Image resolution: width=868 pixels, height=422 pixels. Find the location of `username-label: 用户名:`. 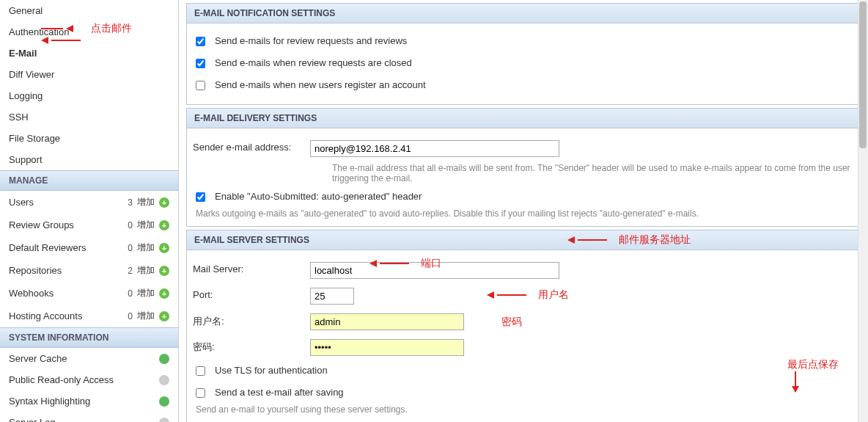

username-label: 用户名: is located at coordinates (251, 321).